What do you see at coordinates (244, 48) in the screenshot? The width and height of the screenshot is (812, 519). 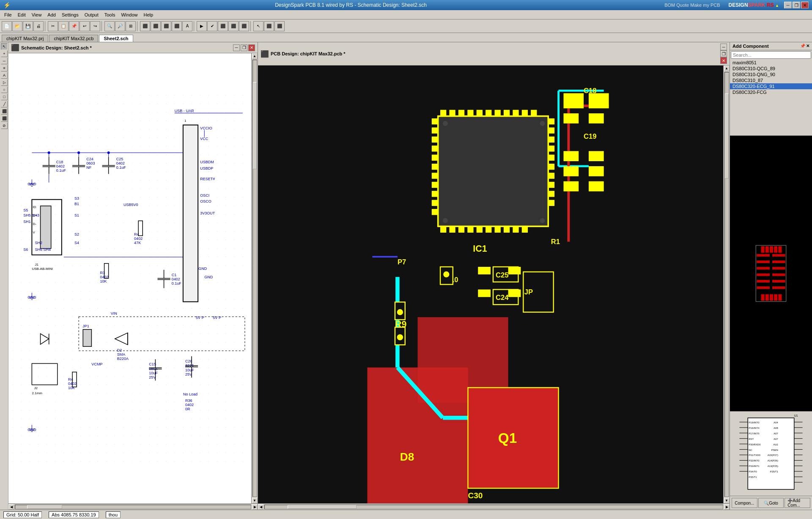 I see `sch-restore: ❐` at bounding box center [244, 48].